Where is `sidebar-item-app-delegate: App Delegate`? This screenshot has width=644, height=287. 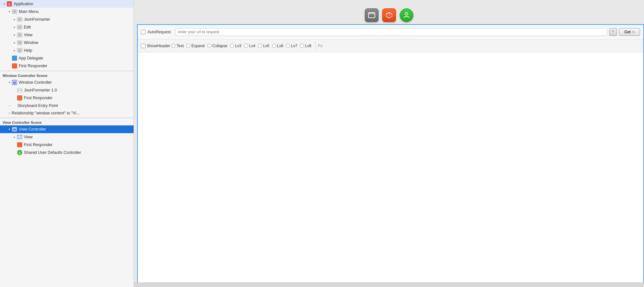
sidebar-item-app-delegate: App Delegate is located at coordinates (67, 58).